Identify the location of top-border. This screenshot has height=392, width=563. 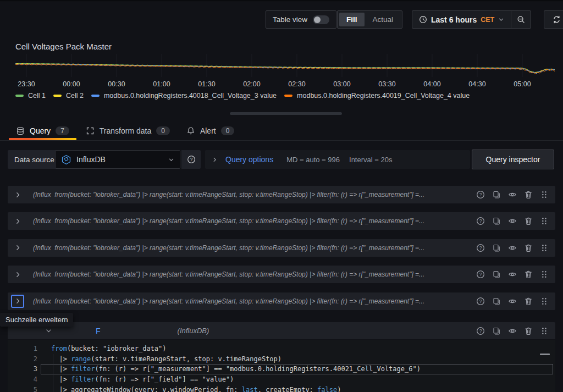
(282, 1).